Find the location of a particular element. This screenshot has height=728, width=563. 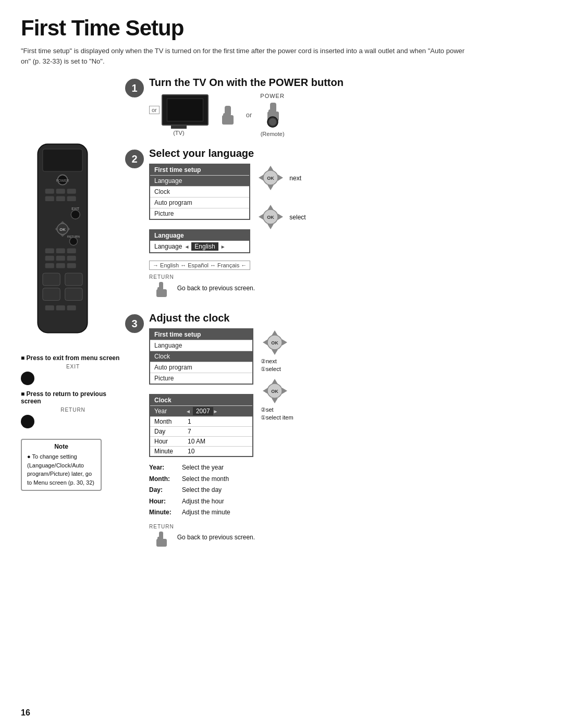

step3-clock-hour: Hour 10 AM is located at coordinates (201, 441).